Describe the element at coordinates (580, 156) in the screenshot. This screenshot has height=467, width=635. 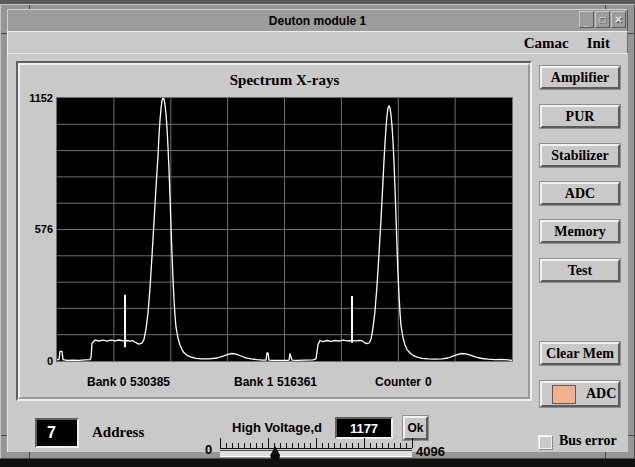
I see `stabilizer-button: Stabilizer` at that location.